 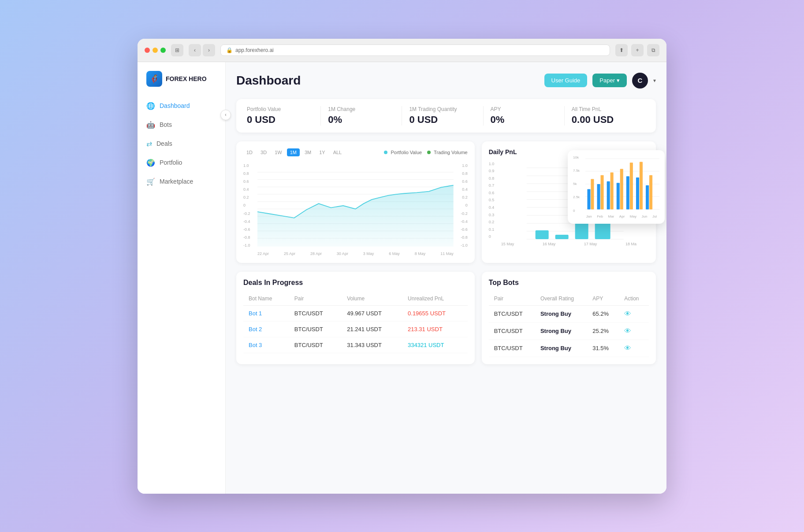 What do you see at coordinates (177, 50) in the screenshot?
I see `sidebar-toggle-icon: ⊞` at bounding box center [177, 50].